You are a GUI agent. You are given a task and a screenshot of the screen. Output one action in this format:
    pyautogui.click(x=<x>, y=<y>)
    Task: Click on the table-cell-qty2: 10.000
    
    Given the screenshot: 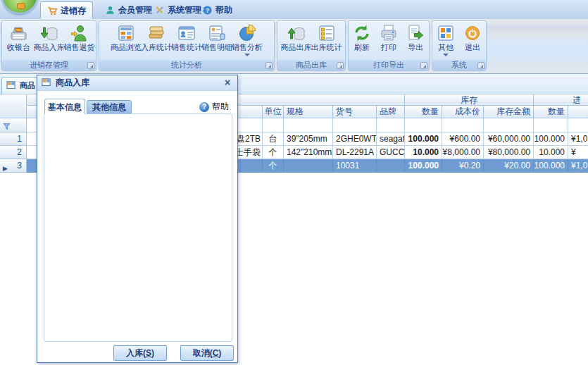 What is the action you would take?
    pyautogui.click(x=551, y=152)
    